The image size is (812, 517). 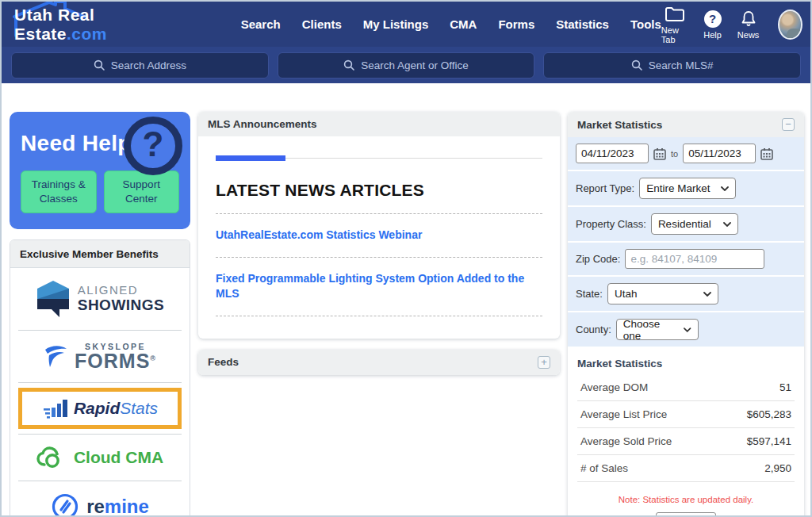 I want to click on aligned-showings-wordmark: ALIGNED SHOWINGS, so click(x=121, y=300).